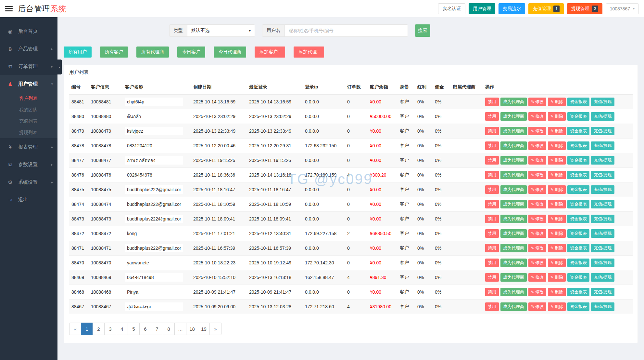 This screenshot has height=360, width=644. Describe the element at coordinates (29, 31) in the screenshot. I see `sidebar-item-dashboard: ◉后台首页` at that location.